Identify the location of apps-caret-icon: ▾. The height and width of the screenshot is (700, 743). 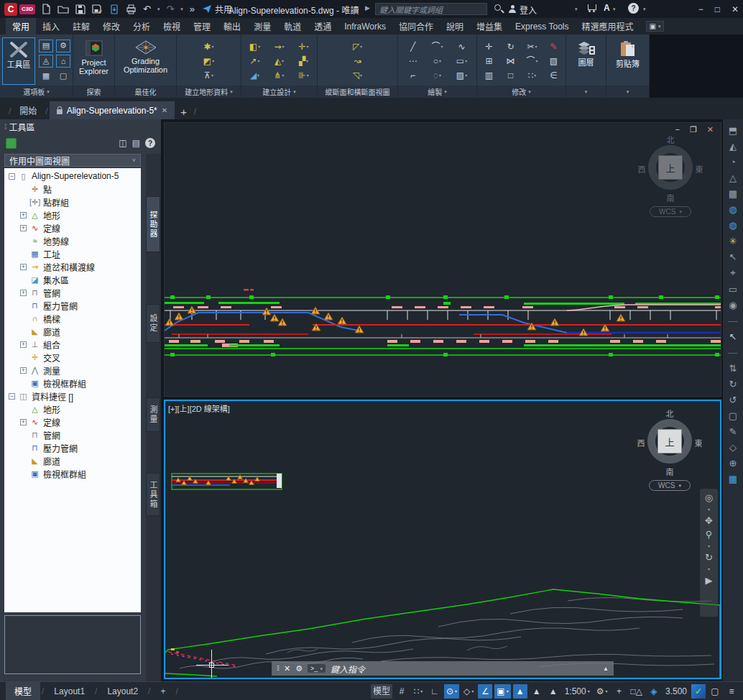
(614, 9).